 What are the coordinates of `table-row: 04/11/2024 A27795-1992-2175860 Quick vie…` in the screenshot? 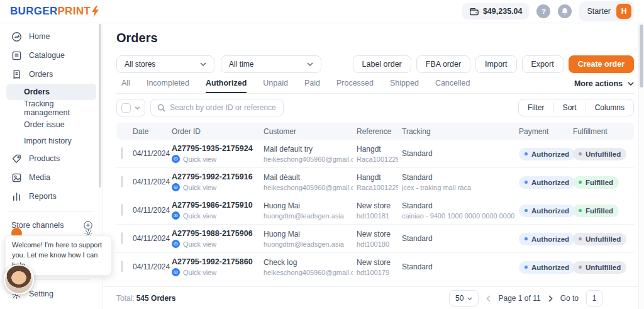 It's located at (375, 267).